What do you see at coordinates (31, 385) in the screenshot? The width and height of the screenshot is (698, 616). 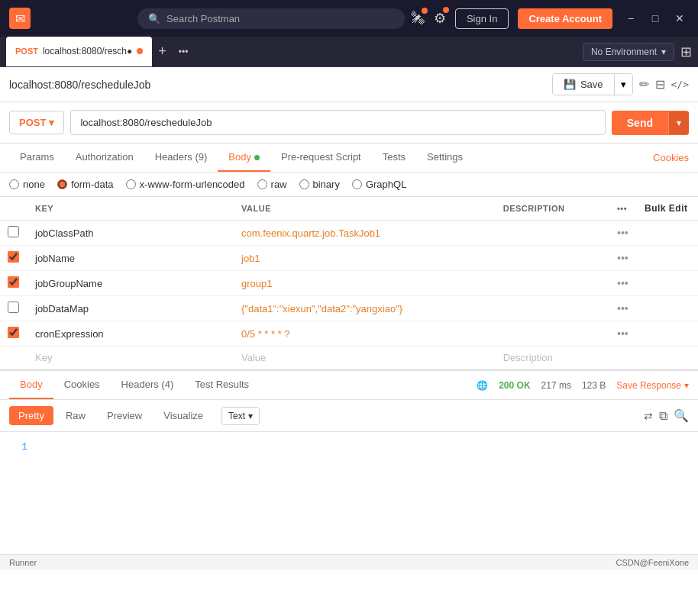 I see `resp-tab-body: Body` at bounding box center [31, 385].